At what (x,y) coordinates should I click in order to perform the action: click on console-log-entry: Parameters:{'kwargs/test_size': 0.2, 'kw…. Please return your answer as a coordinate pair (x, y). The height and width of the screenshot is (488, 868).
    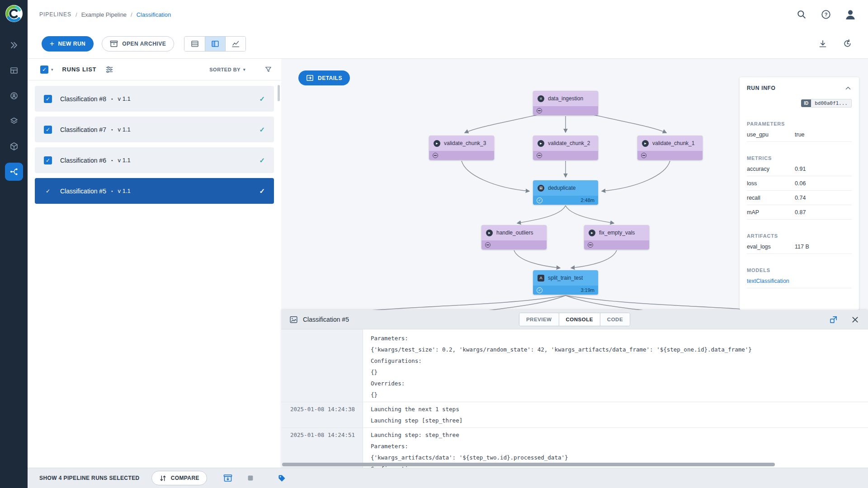
    Looking at the image, I should click on (575, 366).